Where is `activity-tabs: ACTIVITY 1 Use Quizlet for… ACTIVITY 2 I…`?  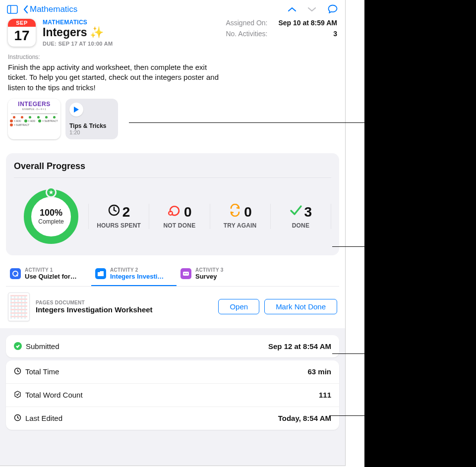 activity-tabs: ACTIVITY 1 Use Quizlet for… ACTIVITY 2 I… is located at coordinates (173, 275).